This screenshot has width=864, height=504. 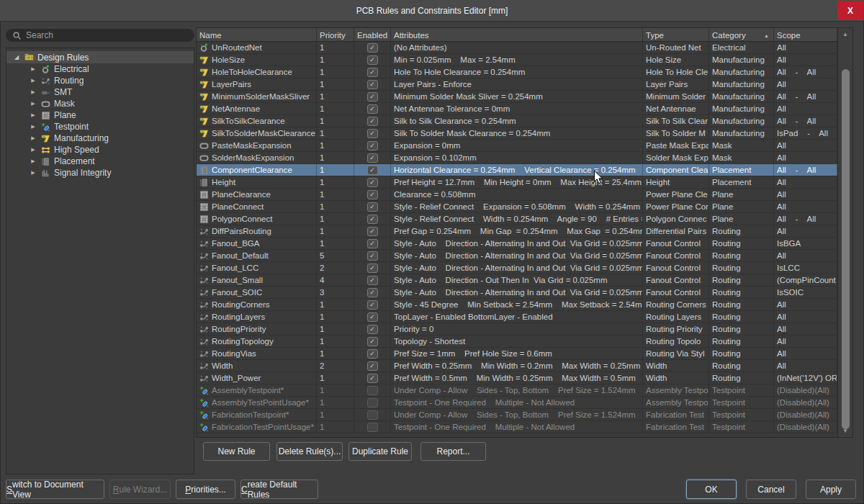 I want to click on rule-row-assemblytestpoint: AssemblyTestpoint*1Under Comp - Allow Si…, so click(x=517, y=390).